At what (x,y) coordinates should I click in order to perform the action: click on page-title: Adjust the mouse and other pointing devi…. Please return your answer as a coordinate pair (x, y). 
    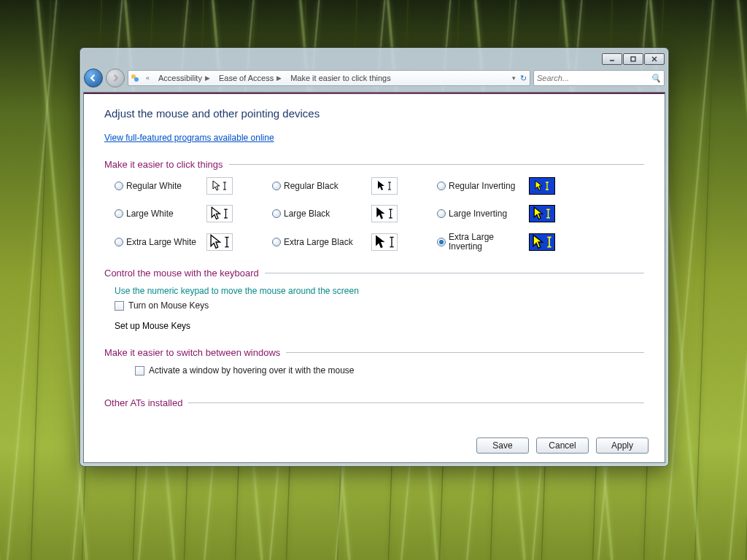
    Looking at the image, I should click on (374, 114).